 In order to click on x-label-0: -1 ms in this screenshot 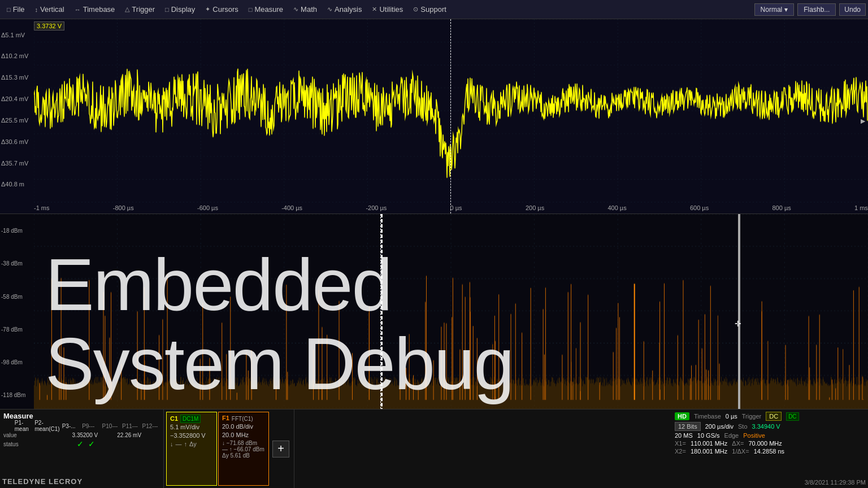, I will do `click(42, 208)`.